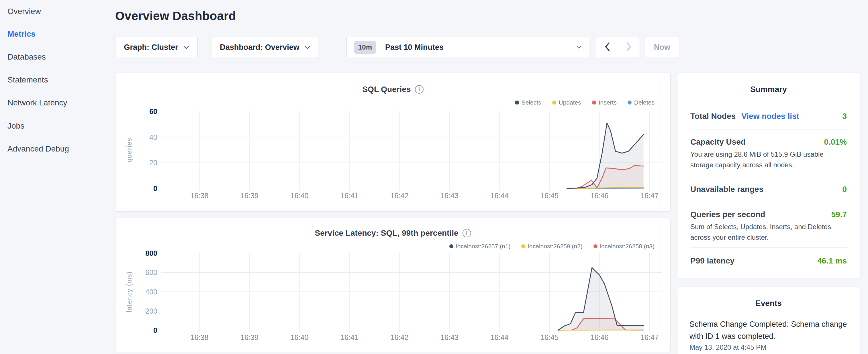 The width and height of the screenshot is (868, 354). What do you see at coordinates (618, 47) in the screenshot?
I see `time-step-buttons` at bounding box center [618, 47].